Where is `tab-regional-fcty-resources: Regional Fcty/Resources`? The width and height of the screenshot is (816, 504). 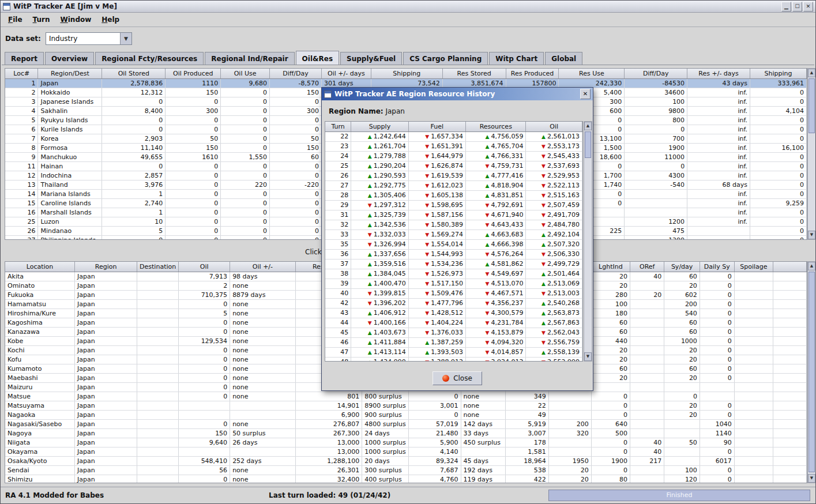 tab-regional-fcty-resources: Regional Fcty/Resources is located at coordinates (149, 58).